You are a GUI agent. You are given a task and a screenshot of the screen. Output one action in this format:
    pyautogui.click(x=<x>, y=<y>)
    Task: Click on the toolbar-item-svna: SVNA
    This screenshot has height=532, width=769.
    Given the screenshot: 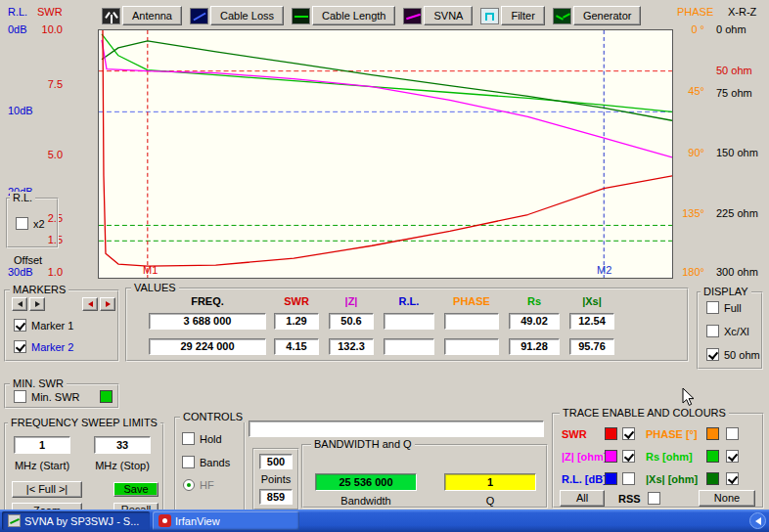 What is the action you would take?
    pyautogui.click(x=438, y=16)
    